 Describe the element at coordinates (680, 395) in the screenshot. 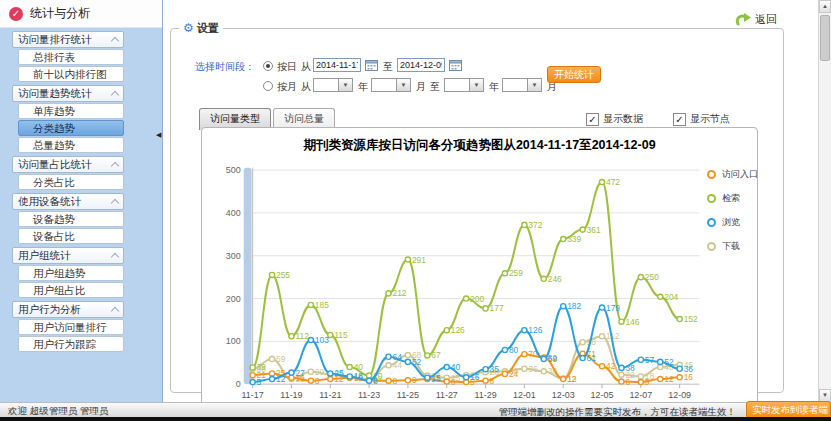

I see `svg-text: 12-09` at that location.